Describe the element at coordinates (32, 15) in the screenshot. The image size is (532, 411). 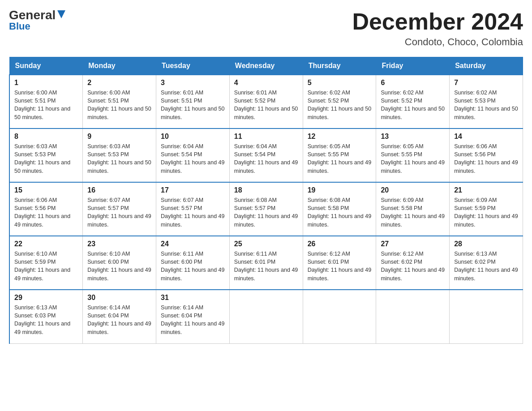
I see `logo-general: General` at that location.